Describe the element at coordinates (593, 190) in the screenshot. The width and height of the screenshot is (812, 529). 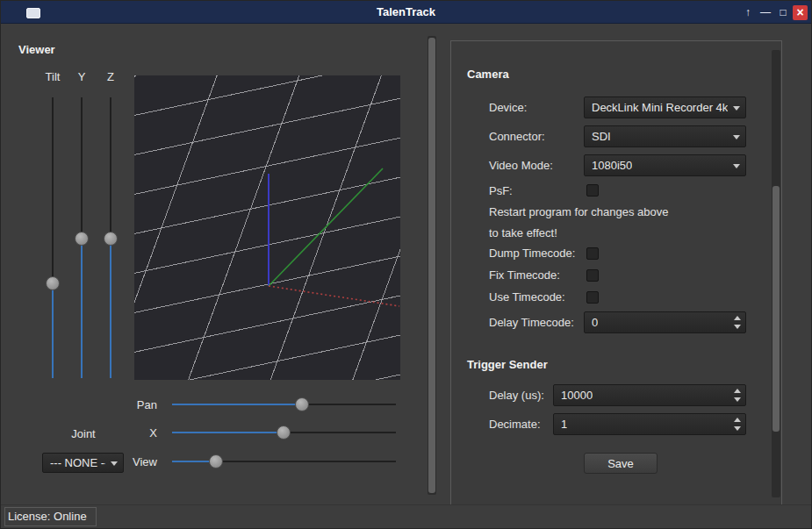
I see `psf-checkbox` at that location.